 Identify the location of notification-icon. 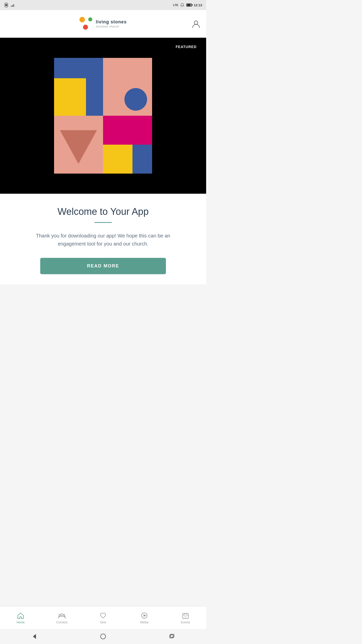
(182, 5).